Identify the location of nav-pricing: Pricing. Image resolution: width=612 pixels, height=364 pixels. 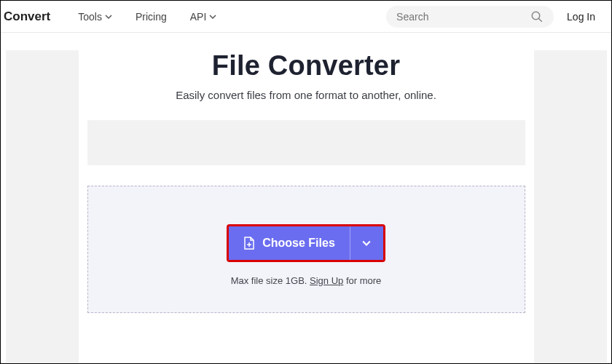
(152, 17).